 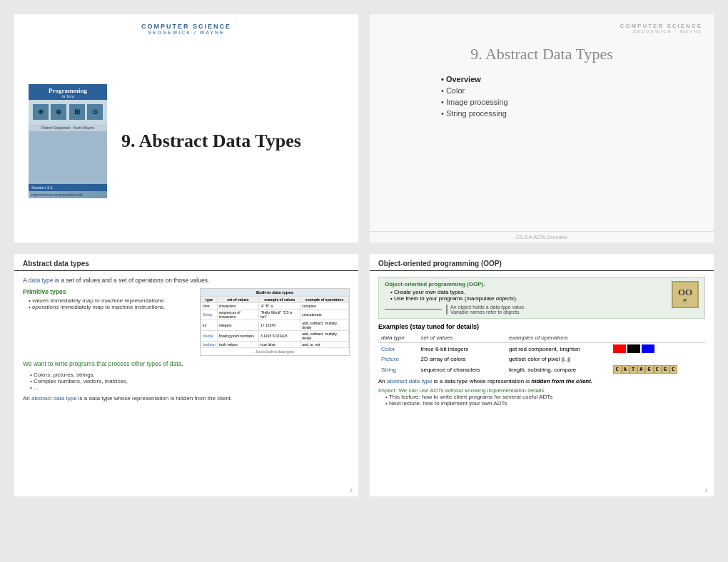 I want to click on slide2-footer: CS.9.A.ADTs.Overview, so click(x=542, y=237).